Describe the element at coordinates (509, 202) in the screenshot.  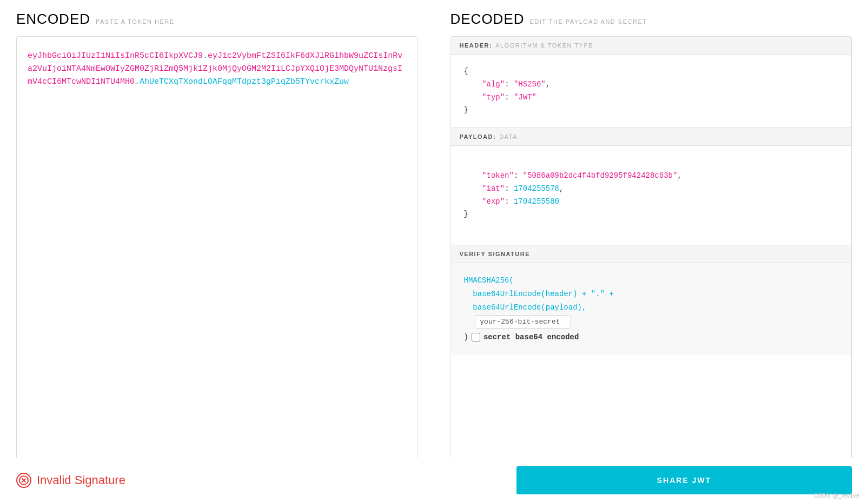
I see `payload-colon3: :` at that location.